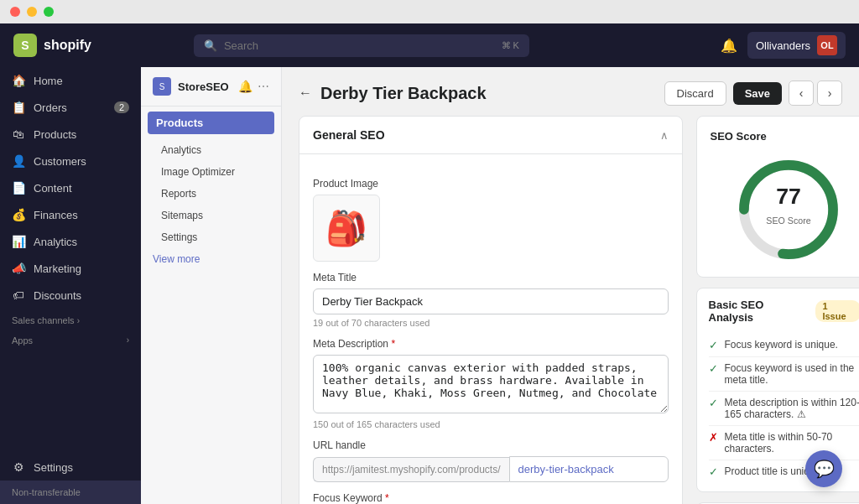  Describe the element at coordinates (70, 492) in the screenshot. I see `non-transferable-label: Non-transferable` at that location.